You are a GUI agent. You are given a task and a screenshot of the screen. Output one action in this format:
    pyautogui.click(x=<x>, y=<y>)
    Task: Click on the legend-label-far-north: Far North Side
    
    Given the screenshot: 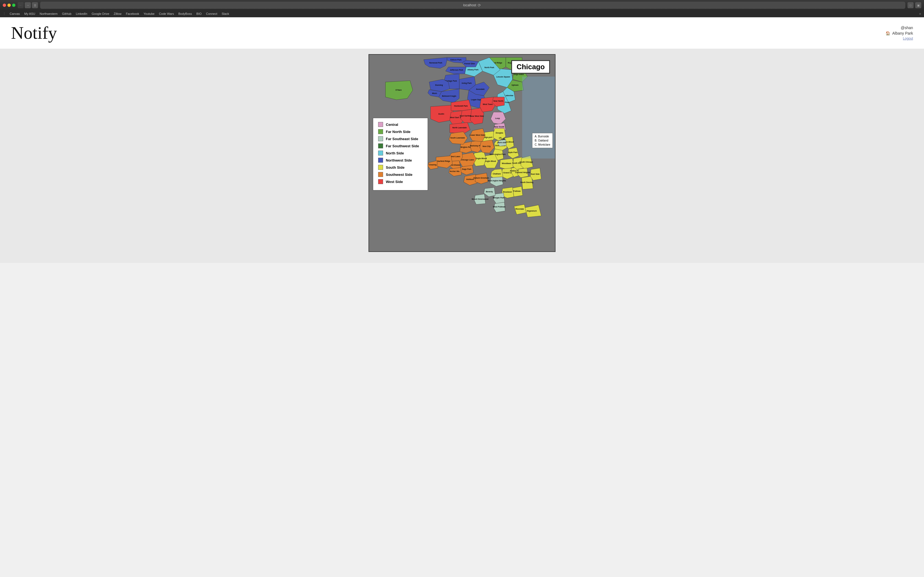 What is the action you would take?
    pyautogui.click(x=398, y=132)
    